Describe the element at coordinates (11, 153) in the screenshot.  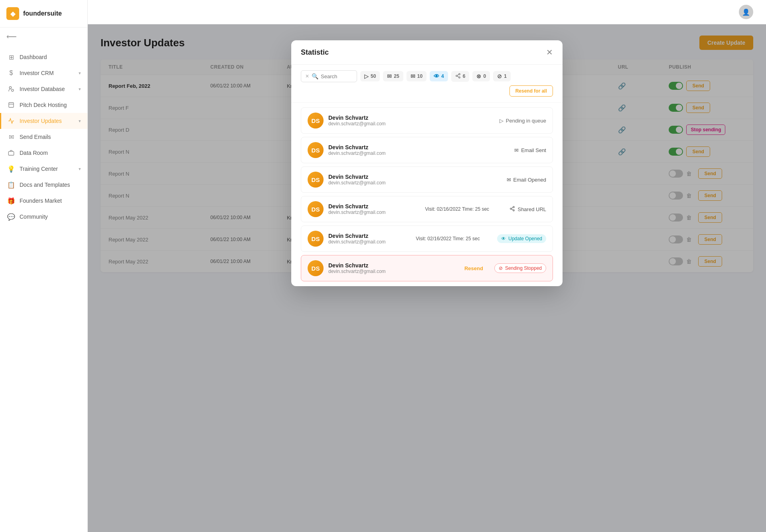
I see `data-room-icon` at that location.